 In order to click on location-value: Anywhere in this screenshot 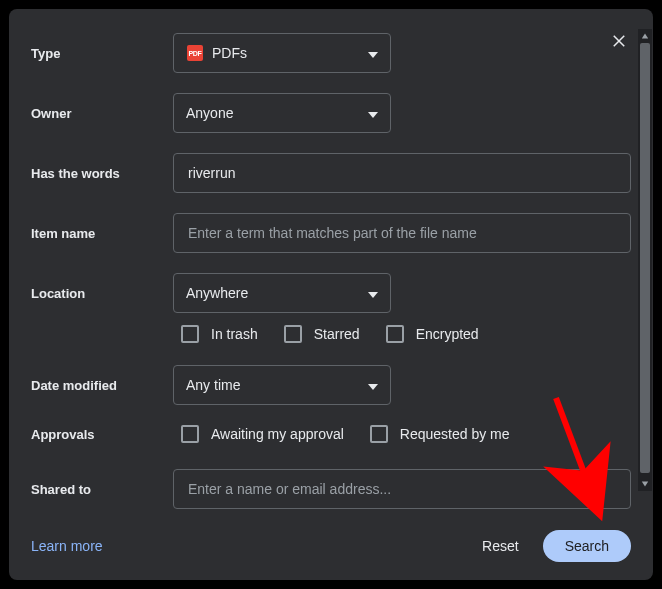, I will do `click(217, 293)`.